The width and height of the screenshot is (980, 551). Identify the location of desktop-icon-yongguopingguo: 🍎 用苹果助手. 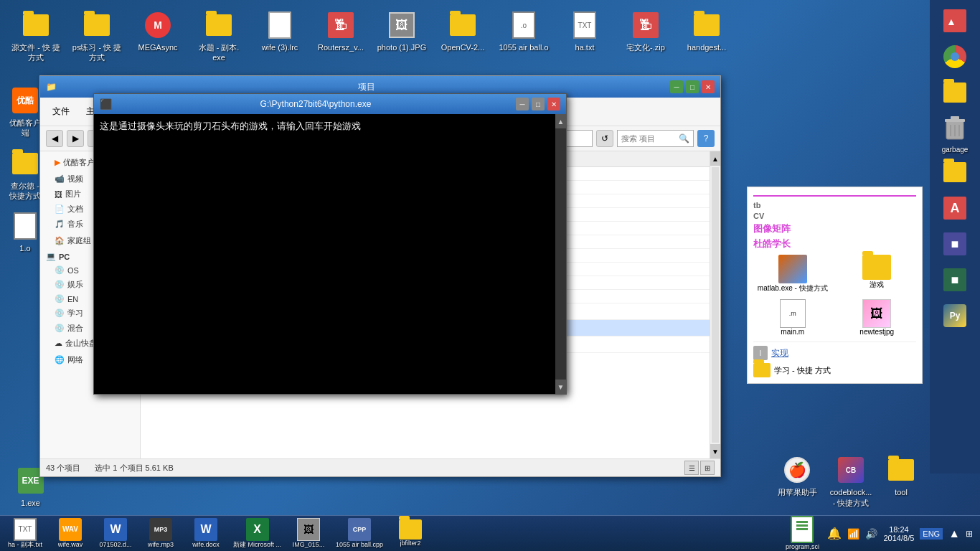
(797, 482).